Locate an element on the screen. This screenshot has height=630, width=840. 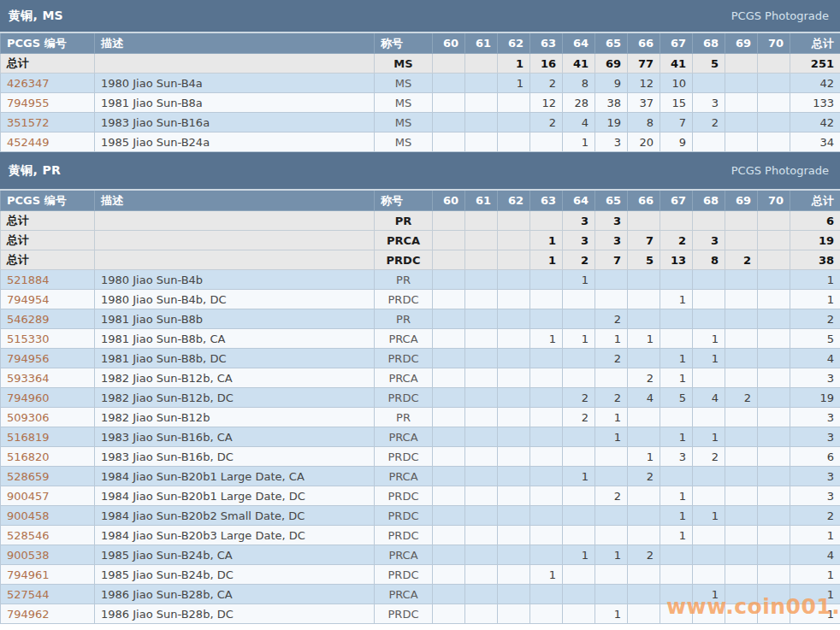
pcgs-number-link: 900538 is located at coordinates (28, 556).